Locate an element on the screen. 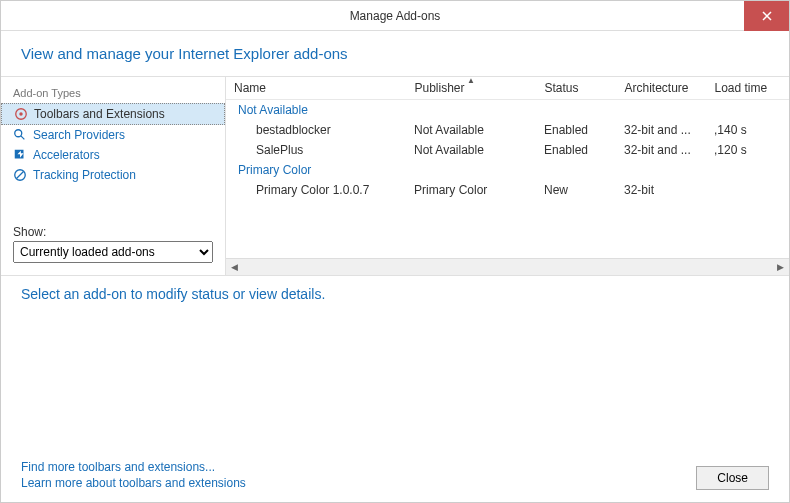 The image size is (790, 503). group-header: Not Available is located at coordinates (508, 110).